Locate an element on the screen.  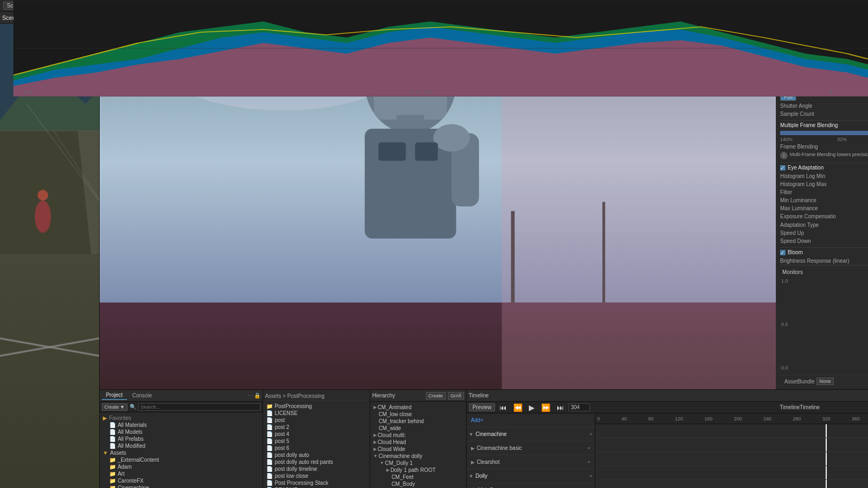
inspector-panel: ⊙ Inspector Inspector Focus Distance 2.4… is located at coordinates (822, 206).